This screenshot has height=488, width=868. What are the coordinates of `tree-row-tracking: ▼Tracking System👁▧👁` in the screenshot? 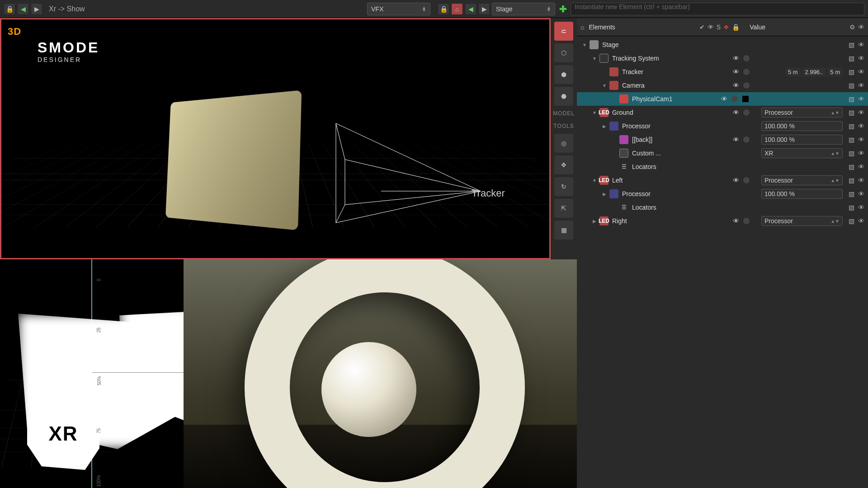 It's located at (722, 58).